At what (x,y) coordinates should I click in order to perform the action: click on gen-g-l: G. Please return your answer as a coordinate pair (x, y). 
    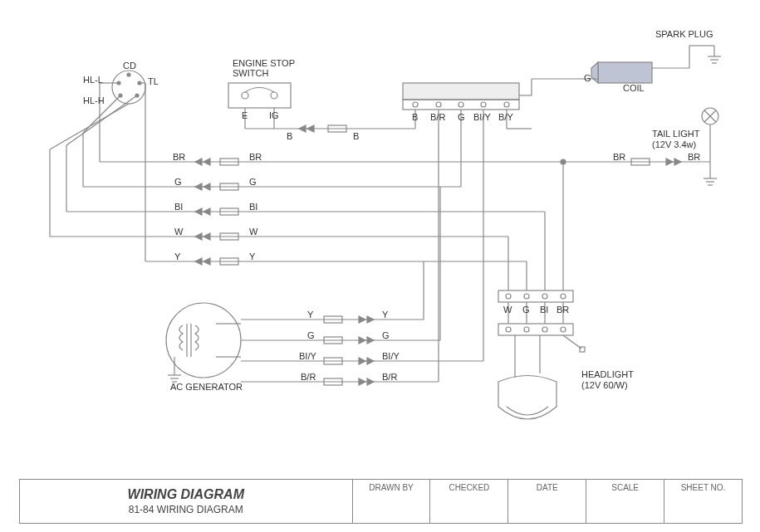
    Looking at the image, I should click on (311, 335).